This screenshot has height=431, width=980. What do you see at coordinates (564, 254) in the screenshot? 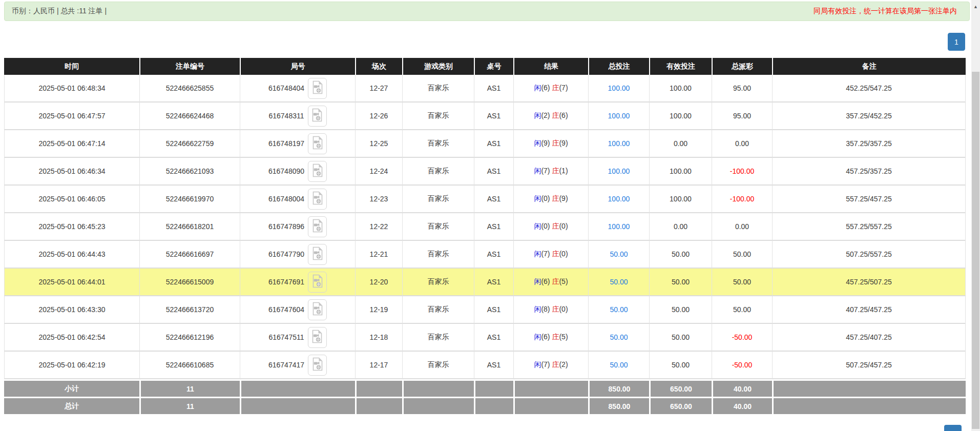
I see `result-banker-score: (0)` at bounding box center [564, 254].